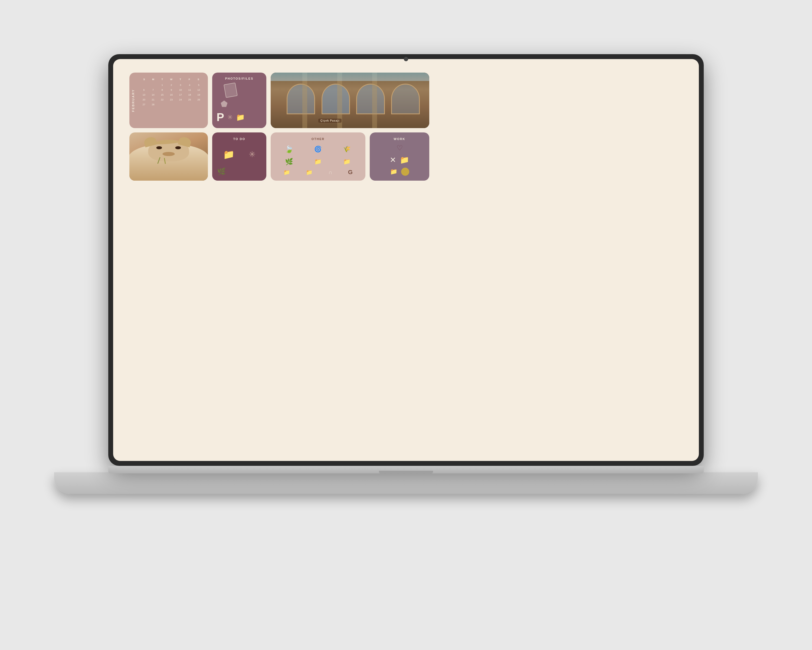 The height and width of the screenshot is (650, 812). What do you see at coordinates (169, 100) in the screenshot?
I see `calendar-widget: FEBRUARY S M T W T F S` at bounding box center [169, 100].